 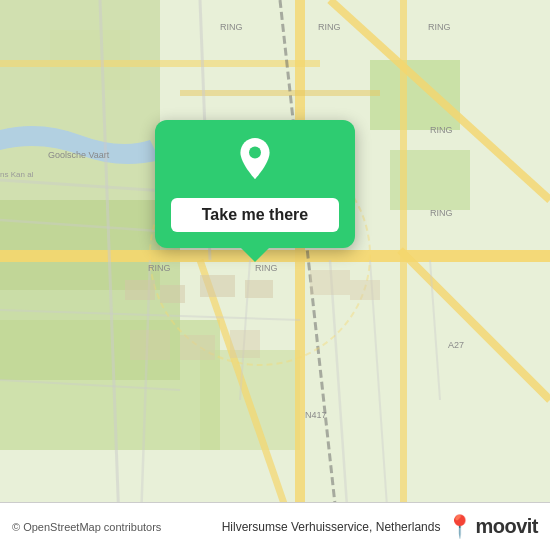 What do you see at coordinates (460, 527) in the screenshot?
I see `moovit-pin-icon: 📍` at bounding box center [460, 527].